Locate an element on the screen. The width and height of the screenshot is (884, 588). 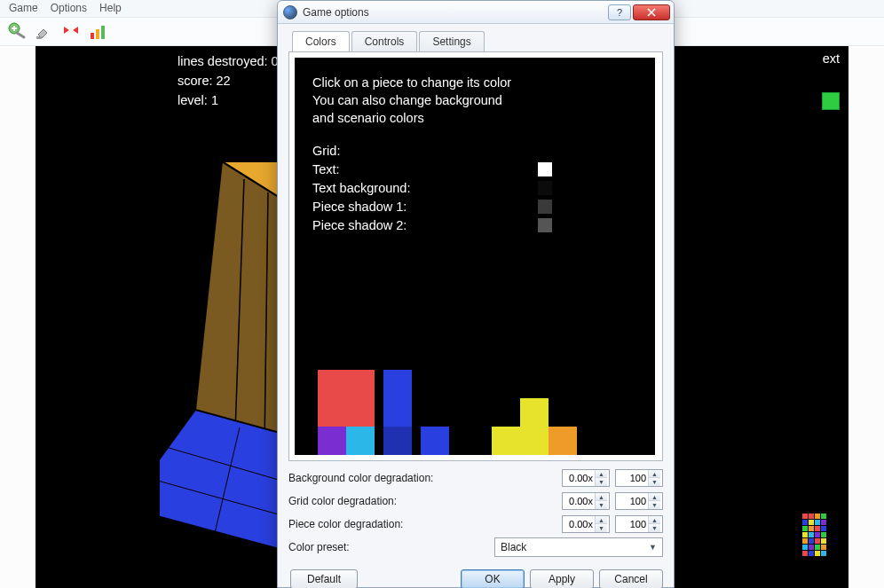
game-stats: lines destroyed: 0 score: 22 level: 1 is located at coordinates (228, 81).